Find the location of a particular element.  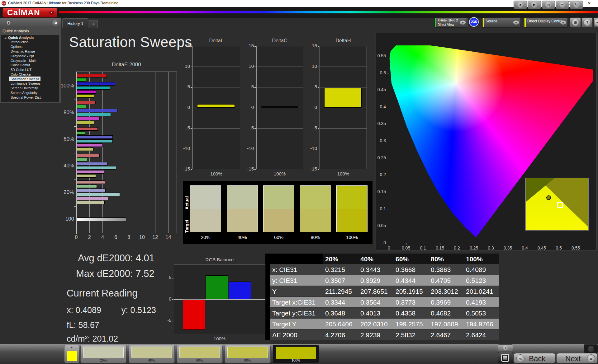

tab-history-1: History 1 is located at coordinates (75, 23).